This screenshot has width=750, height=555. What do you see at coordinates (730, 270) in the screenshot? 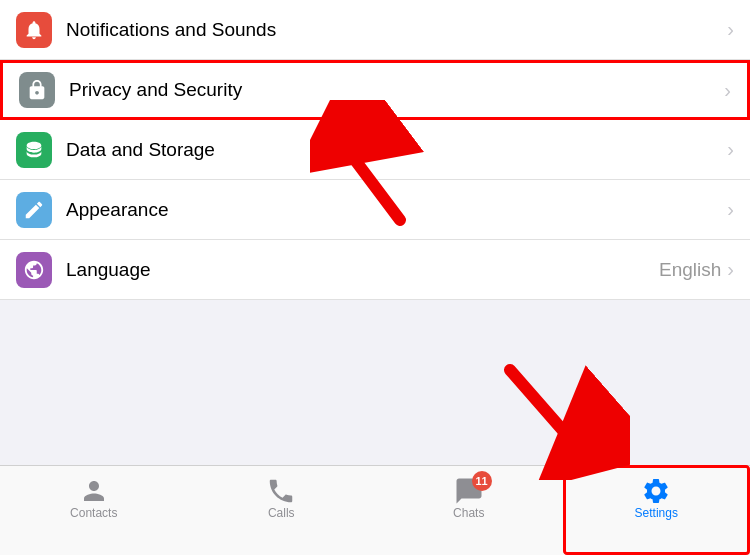
I see `language-chevron: ›` at bounding box center [730, 270].